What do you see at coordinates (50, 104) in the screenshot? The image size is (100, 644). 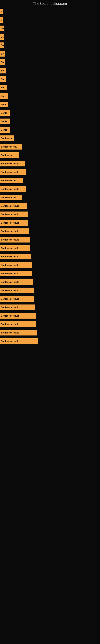 I see `bar-row: Bottl` at bounding box center [50, 104].